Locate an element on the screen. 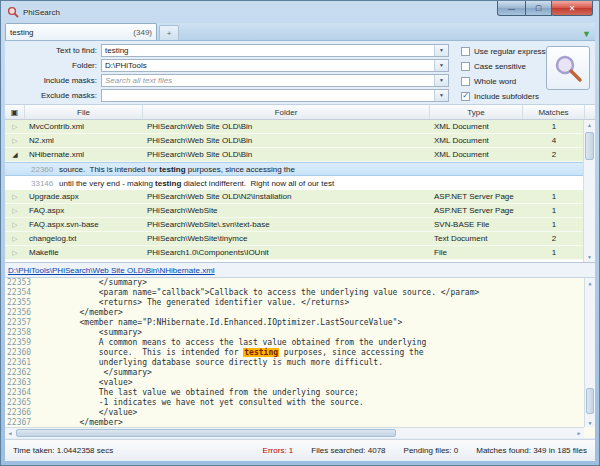 The width and height of the screenshot is (600, 466). code-line: 22362 </summary> is located at coordinates (300, 373).